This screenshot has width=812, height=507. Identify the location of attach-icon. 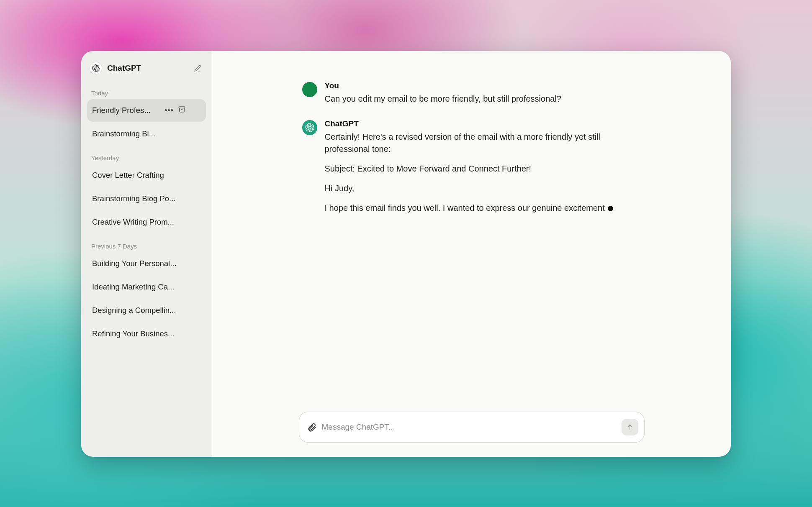
(312, 427).